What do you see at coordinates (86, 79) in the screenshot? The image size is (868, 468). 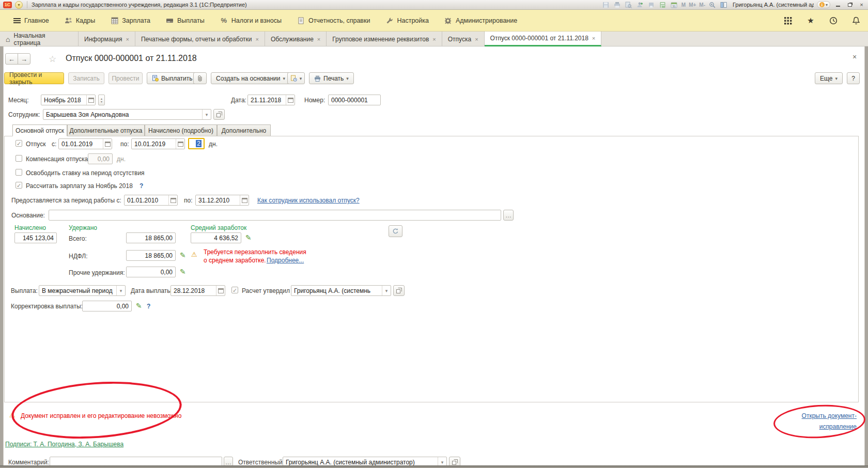 I see `save-button: Записать` at bounding box center [86, 79].